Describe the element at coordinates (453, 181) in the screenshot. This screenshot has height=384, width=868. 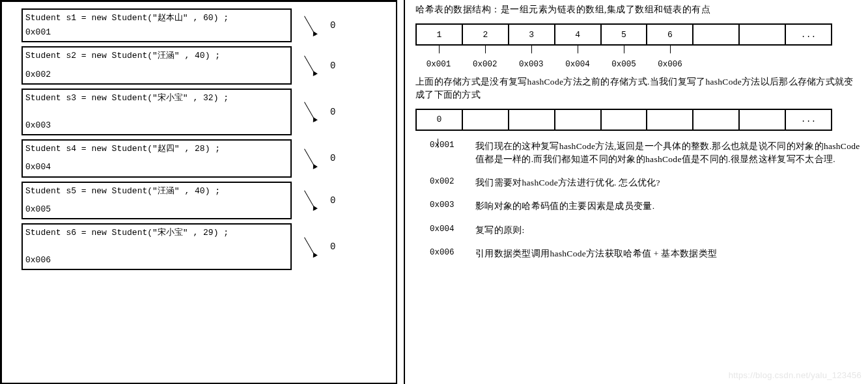
I see `chain-addr: 0x002` at that location.